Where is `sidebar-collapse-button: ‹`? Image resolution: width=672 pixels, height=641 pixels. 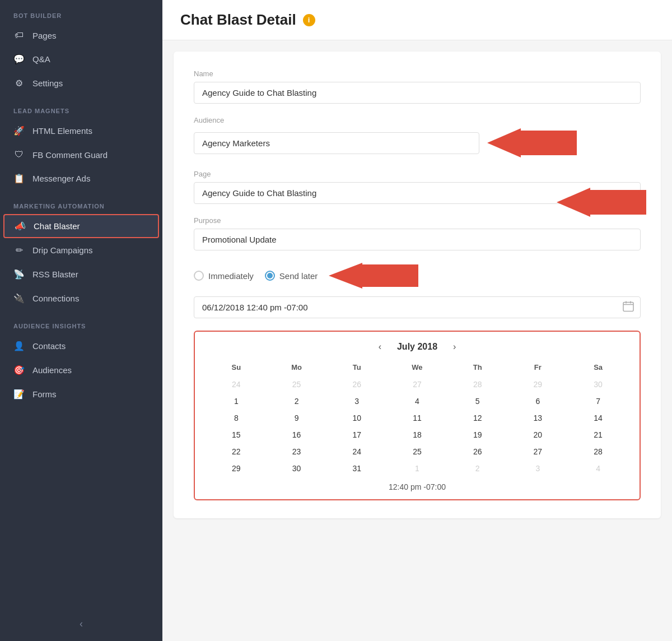 sidebar-collapse-button: ‹ is located at coordinates (81, 624).